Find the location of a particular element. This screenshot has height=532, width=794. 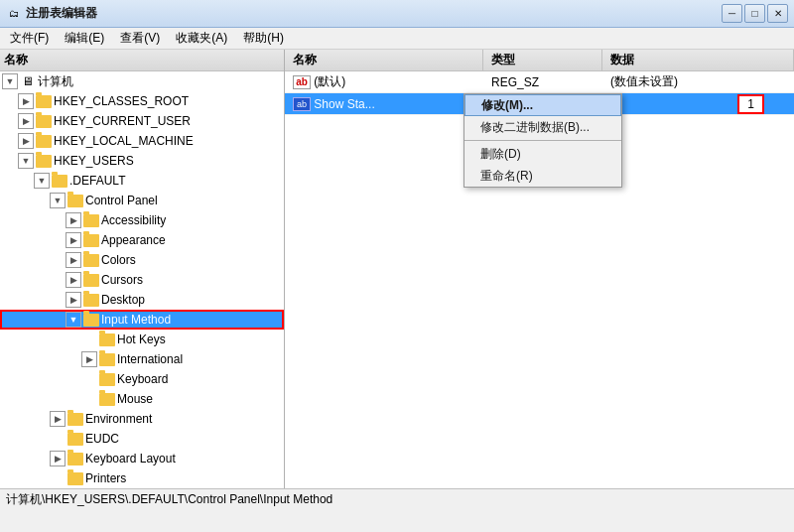

tree-node-input-method: ▼ Input Method is located at coordinates (142, 320).